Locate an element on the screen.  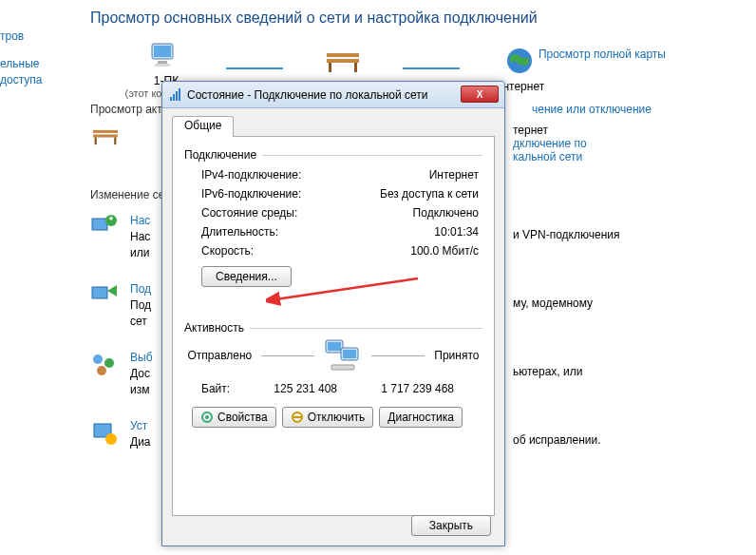
ipv4-value: Интернет is located at coordinates (454, 175).